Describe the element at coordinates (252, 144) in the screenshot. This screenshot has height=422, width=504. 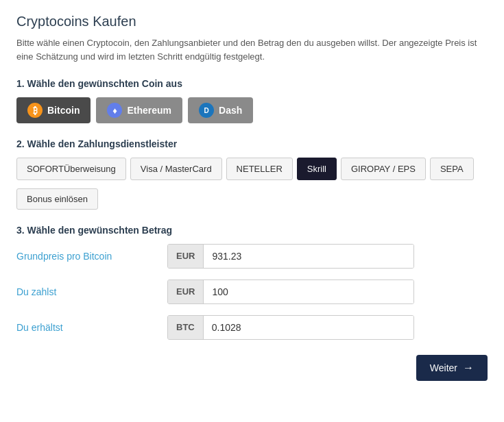
I see `payment-section-label: 2. Wähle den Zahlungsdienstleister` at that location.